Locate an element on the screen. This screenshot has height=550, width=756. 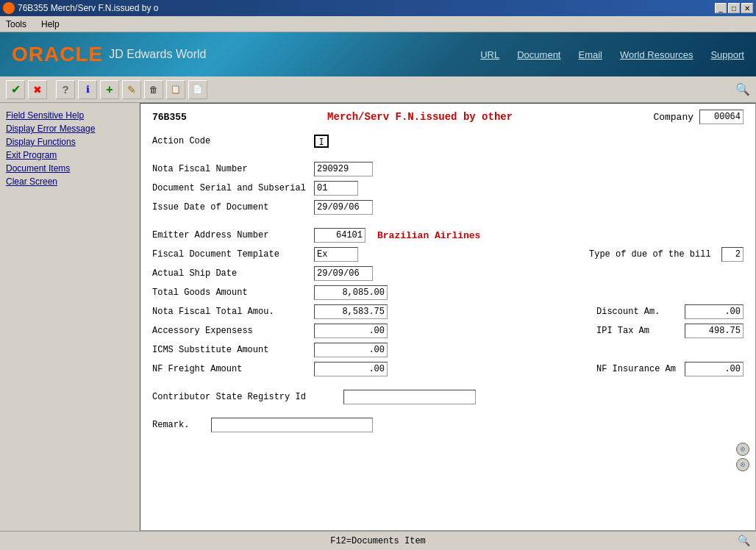
icms-label: ICMS Substitute Amount is located at coordinates (233, 350).